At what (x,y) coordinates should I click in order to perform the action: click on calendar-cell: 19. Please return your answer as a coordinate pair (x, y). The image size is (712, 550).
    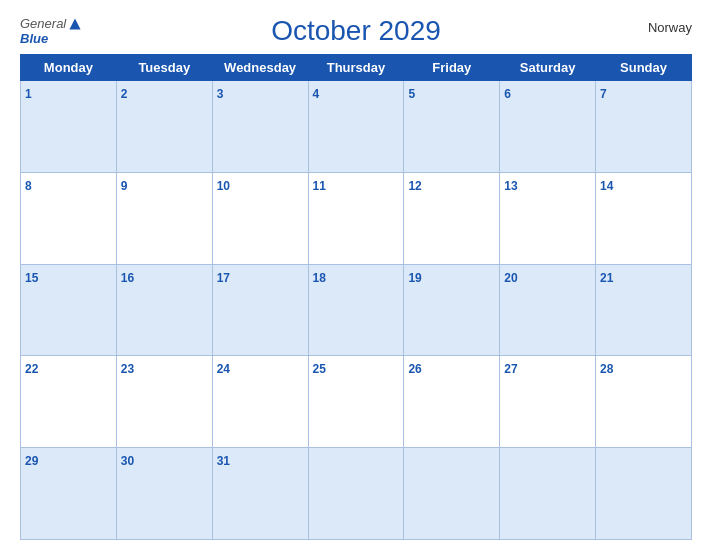
    Looking at the image, I should click on (452, 310).